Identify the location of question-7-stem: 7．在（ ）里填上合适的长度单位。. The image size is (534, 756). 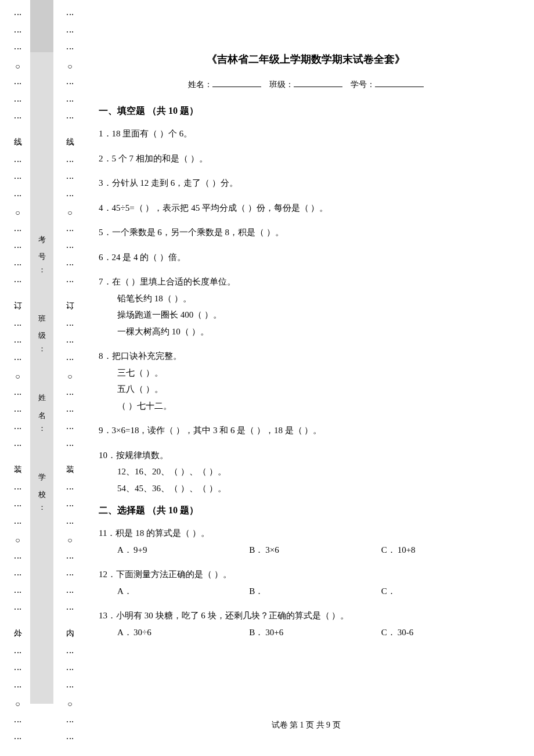
(306, 282).